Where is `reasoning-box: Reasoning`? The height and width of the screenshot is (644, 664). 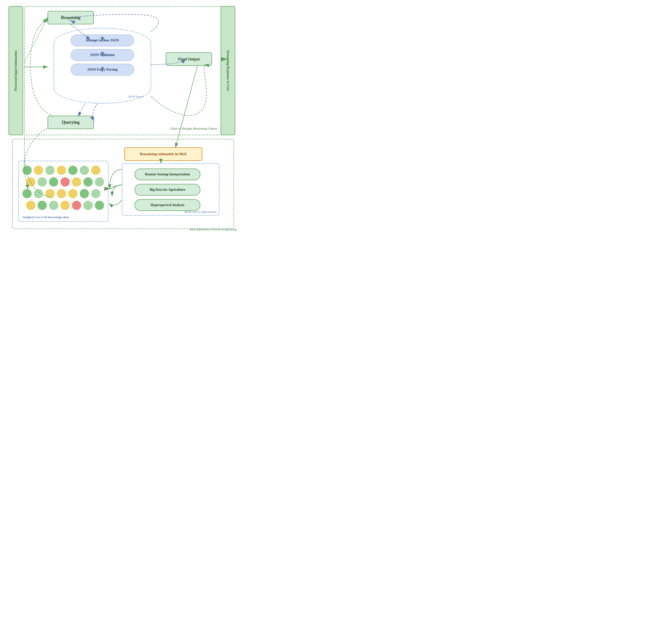 reasoning-box: Reasoning is located at coordinates (70, 18).